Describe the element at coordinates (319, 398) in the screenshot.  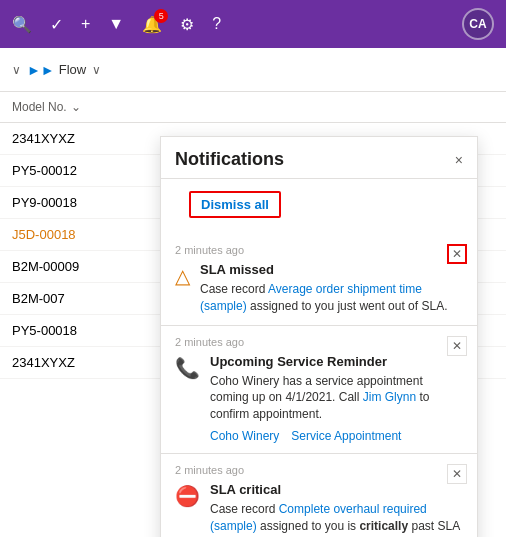
I see `notif-body: 📞 Upcoming Service Reminder Coho Winery …` at that location.